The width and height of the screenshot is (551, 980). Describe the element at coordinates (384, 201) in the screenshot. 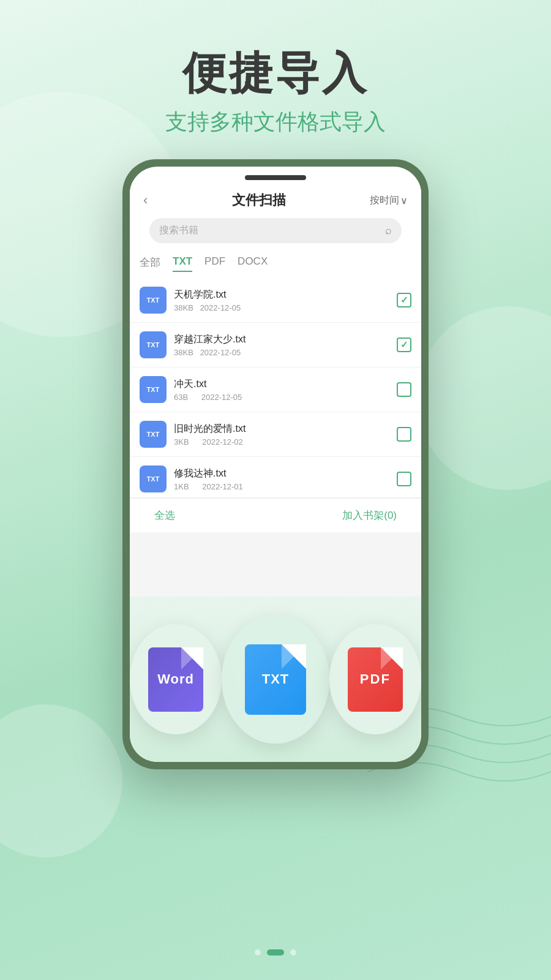

I see `sort-label: 按时间` at that location.